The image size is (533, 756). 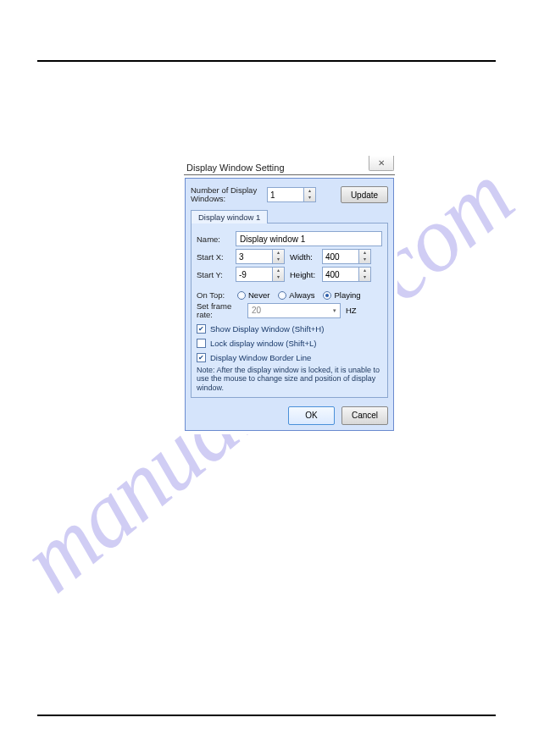 What do you see at coordinates (294, 311) in the screenshot?
I see `framerate-combo: 20 ▾` at bounding box center [294, 311].